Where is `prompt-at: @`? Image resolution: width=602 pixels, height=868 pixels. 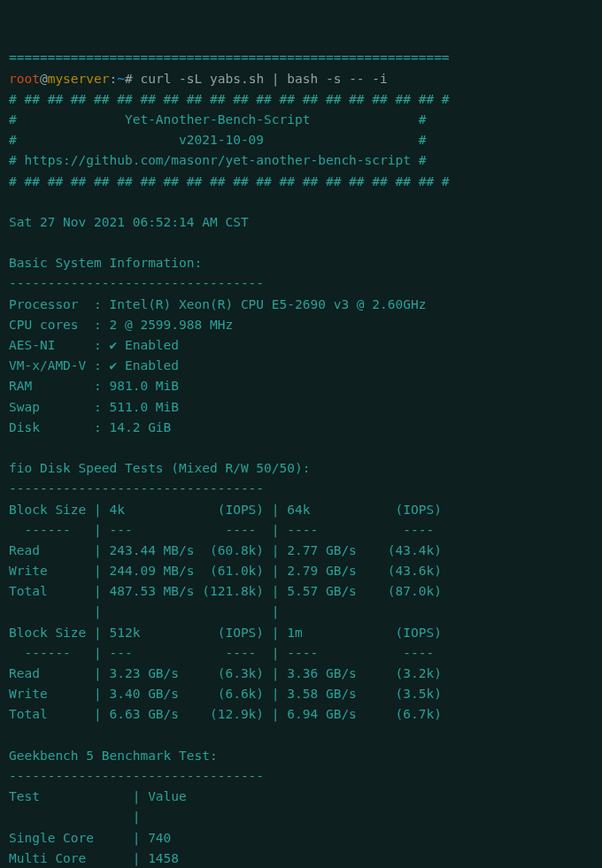
prompt-at: @ is located at coordinates (44, 79).